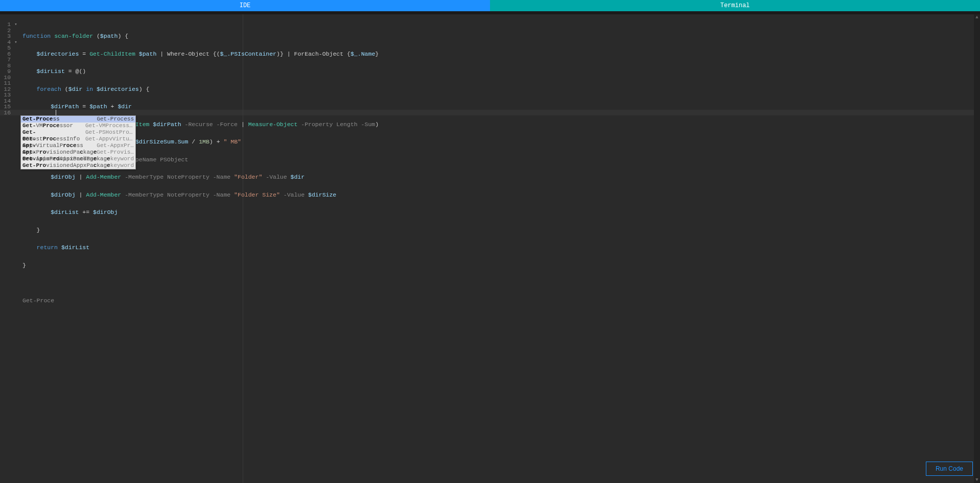 The height and width of the screenshot is (483, 980). I want to click on tab-bar: IDE Terminal, so click(490, 6).